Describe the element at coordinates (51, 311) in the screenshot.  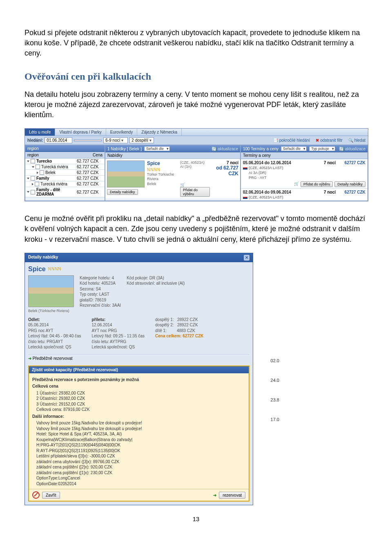
I see `popup-location: Belek (Türkische Riviera)` at that location.